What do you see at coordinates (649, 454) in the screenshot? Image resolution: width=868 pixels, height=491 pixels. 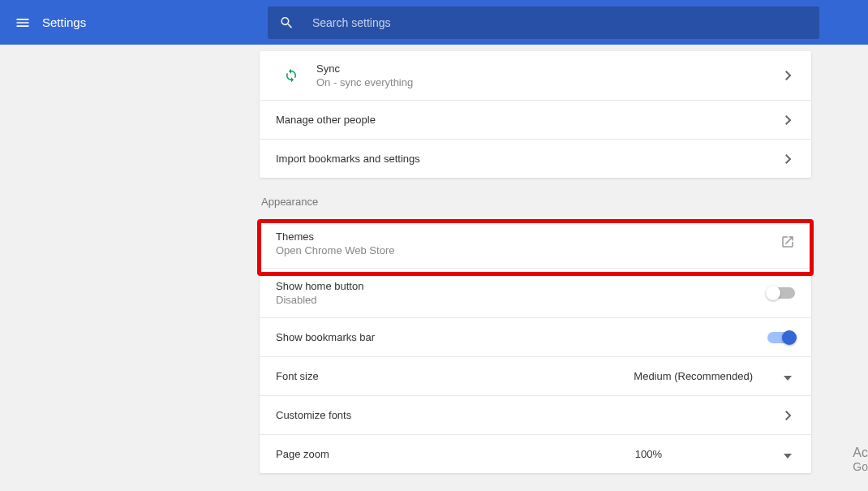 I see `page-zoom-value: 100%` at bounding box center [649, 454].